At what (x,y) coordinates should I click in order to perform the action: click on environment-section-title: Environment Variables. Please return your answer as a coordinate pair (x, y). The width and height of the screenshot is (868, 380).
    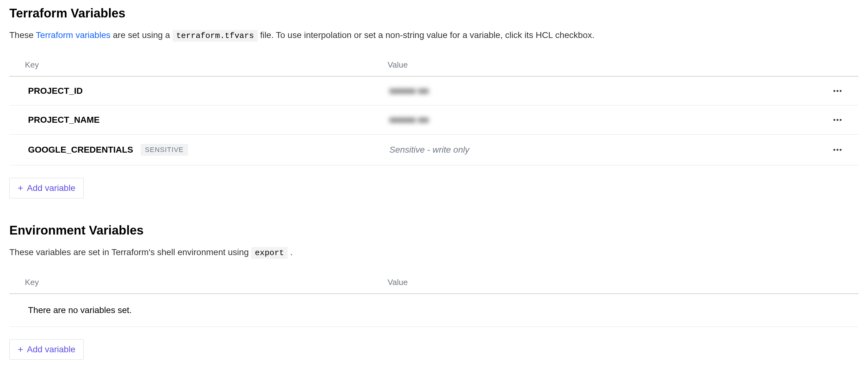
    Looking at the image, I should click on (434, 230).